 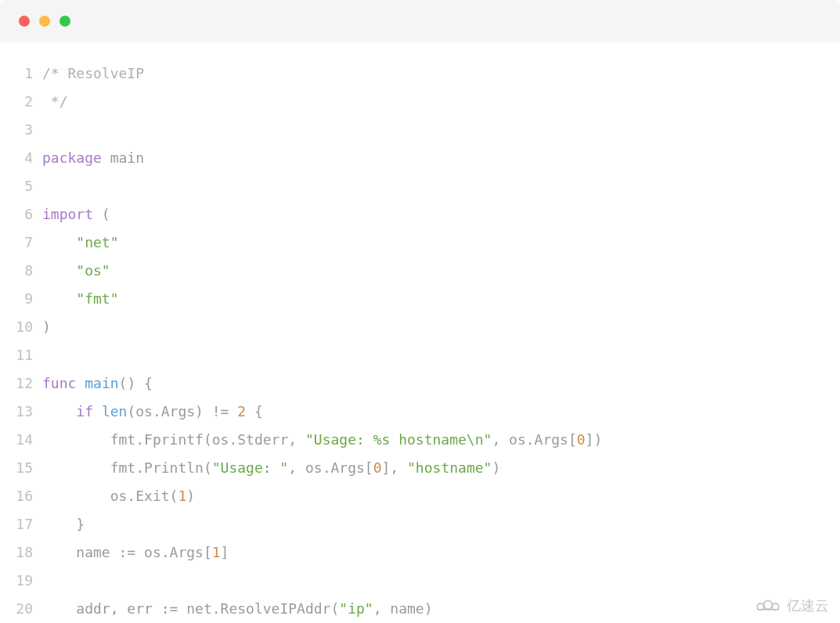 What do you see at coordinates (21, 553) in the screenshot?
I see `line-number: 18` at bounding box center [21, 553].